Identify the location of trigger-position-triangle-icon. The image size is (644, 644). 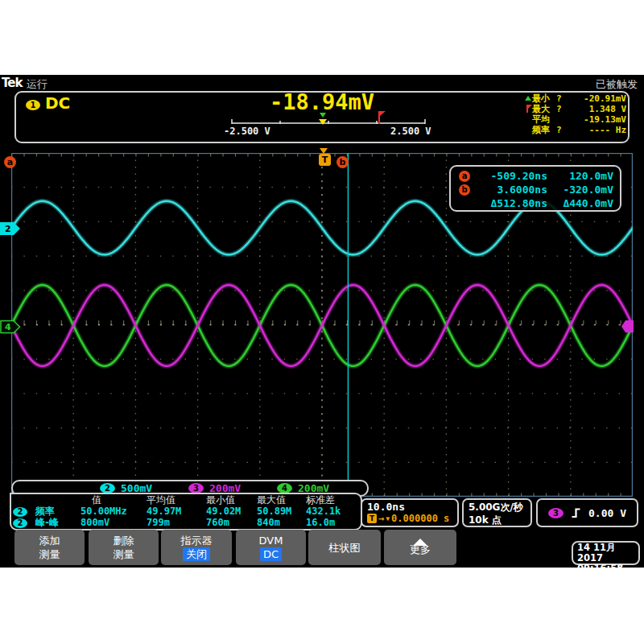
(324, 151).